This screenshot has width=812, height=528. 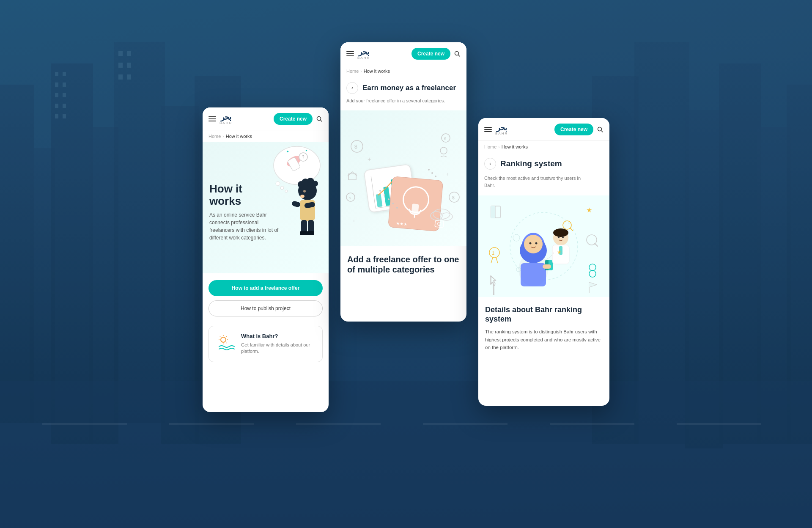 I want to click on create-new-button-right: Create new, so click(x=574, y=129).